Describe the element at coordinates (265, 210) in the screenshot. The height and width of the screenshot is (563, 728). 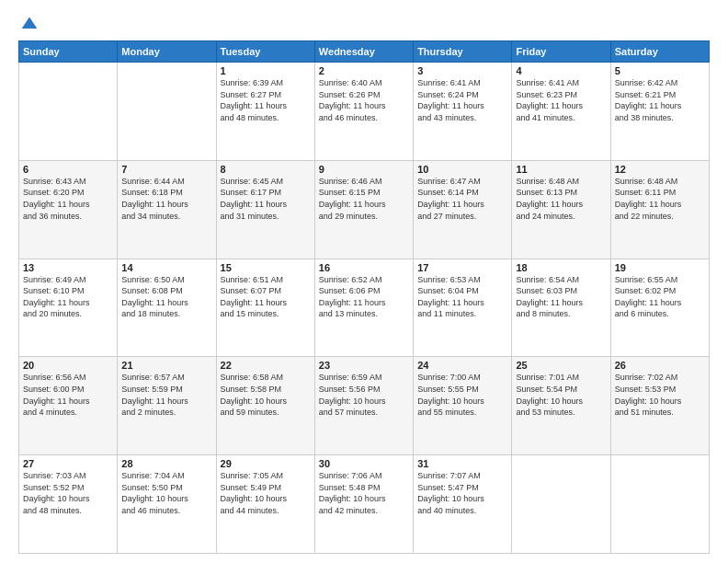
I see `calendar-cell: 8Sunrise: 6:45 AM Sunset: 6:17 PM Daylig…` at that location.